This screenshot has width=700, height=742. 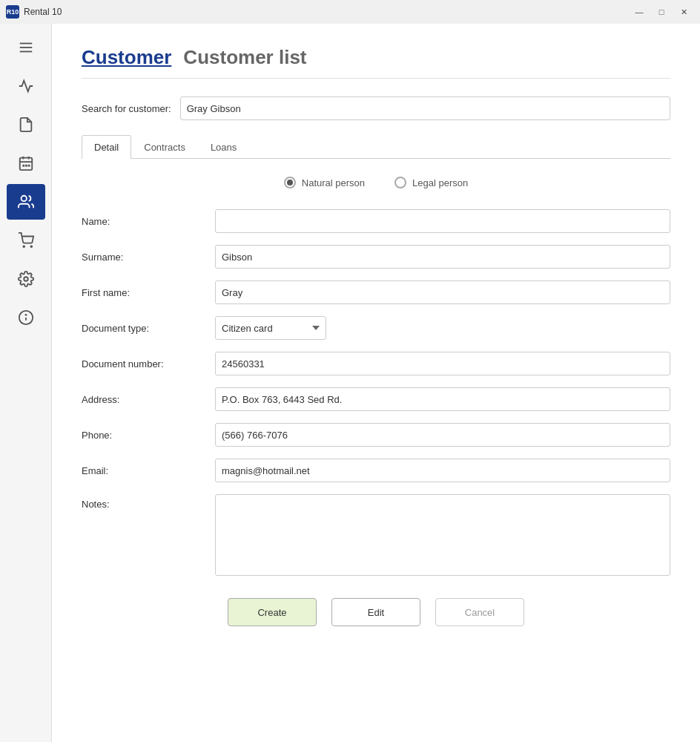 What do you see at coordinates (684, 12) in the screenshot?
I see `close-button: ✕` at bounding box center [684, 12].